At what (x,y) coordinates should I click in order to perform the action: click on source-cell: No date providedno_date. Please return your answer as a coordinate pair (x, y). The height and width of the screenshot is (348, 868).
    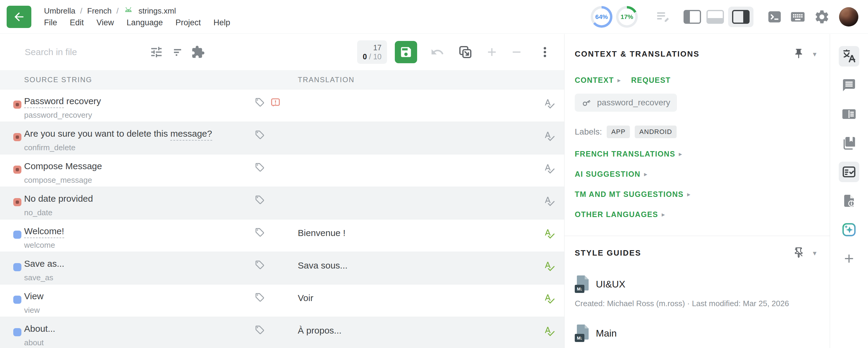
    Looking at the image, I should click on (59, 205).